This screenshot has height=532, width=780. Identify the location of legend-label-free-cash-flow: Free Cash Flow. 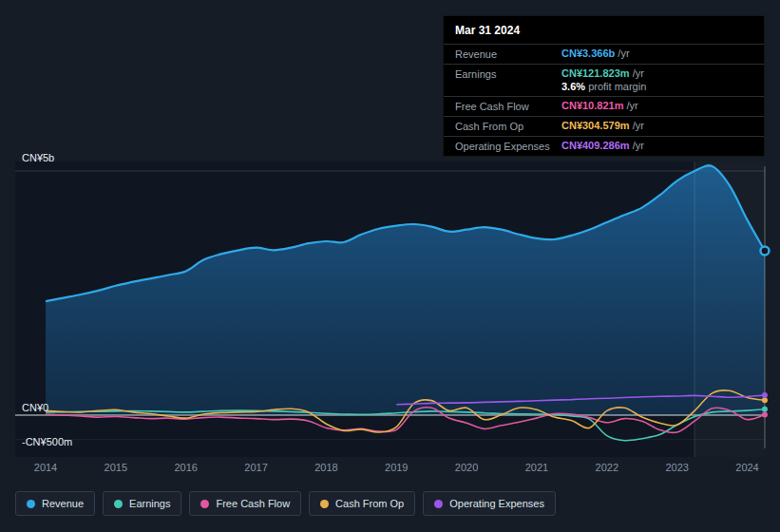
(253, 504).